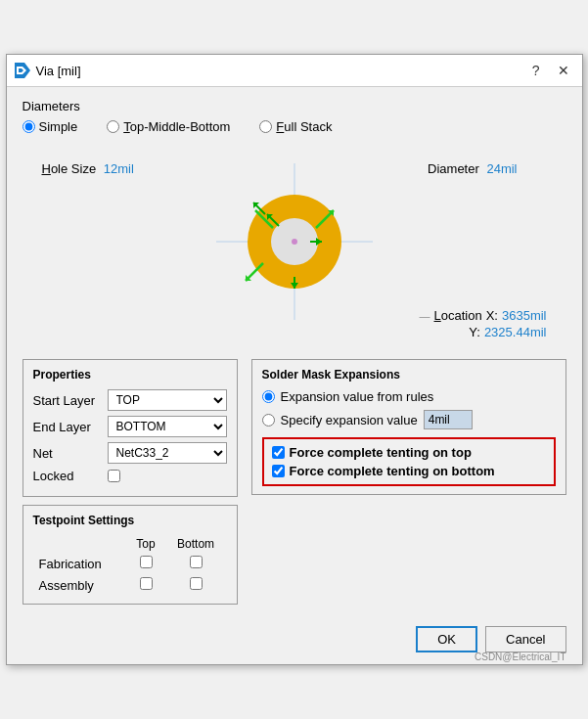  I want to click on start-layer-label: Start Layer, so click(68, 401).